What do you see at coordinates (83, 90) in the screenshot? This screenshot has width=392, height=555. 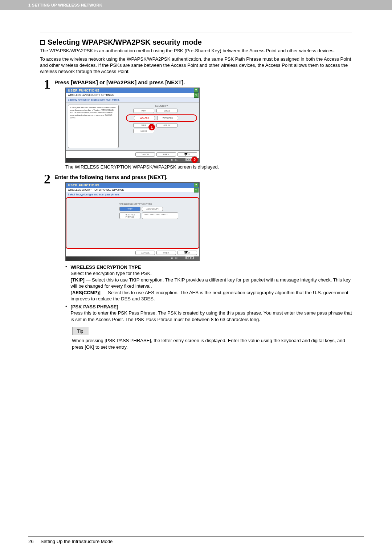 I see `ss1-titlebar-text: USER FUNCTIONS` at bounding box center [83, 90].